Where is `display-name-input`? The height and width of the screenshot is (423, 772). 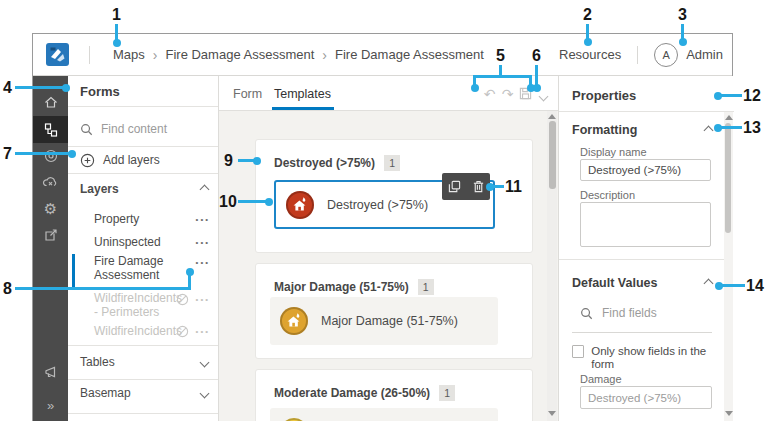
display-name-input is located at coordinates (646, 170).